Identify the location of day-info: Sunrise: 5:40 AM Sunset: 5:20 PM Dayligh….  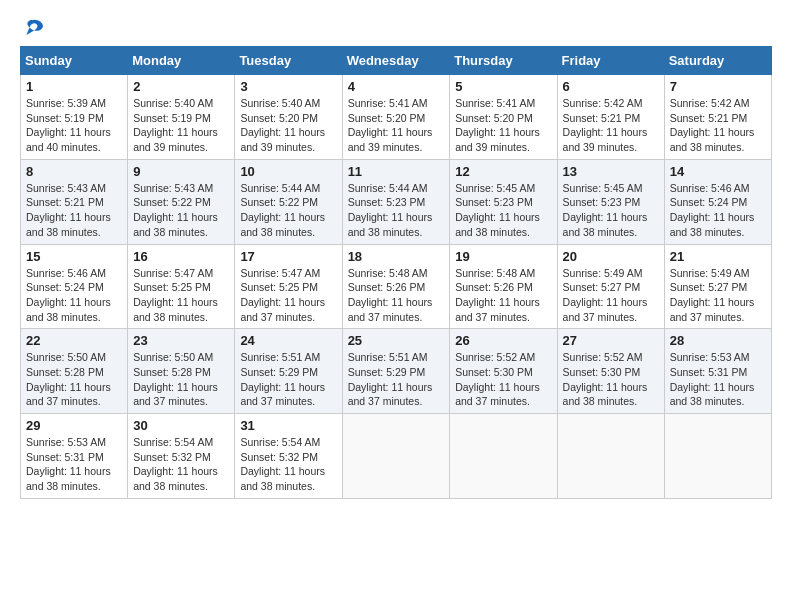
(288, 126).